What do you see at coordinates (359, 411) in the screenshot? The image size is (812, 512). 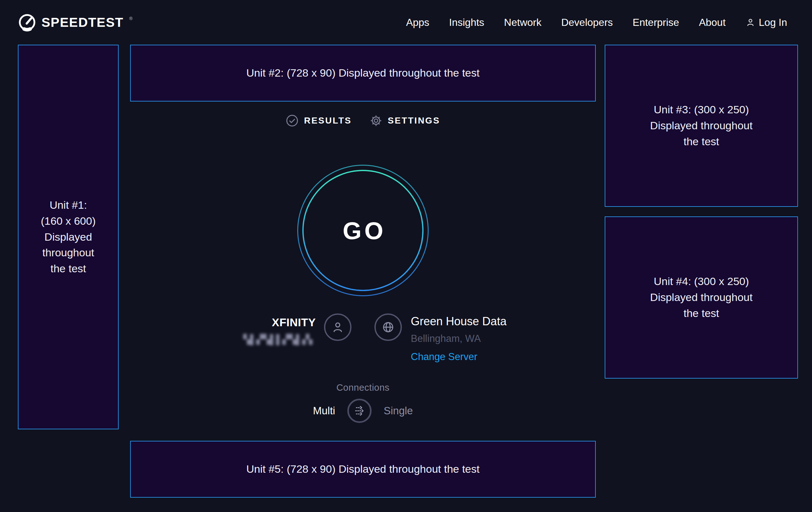 I see `connection-mode-toggle` at bounding box center [359, 411].